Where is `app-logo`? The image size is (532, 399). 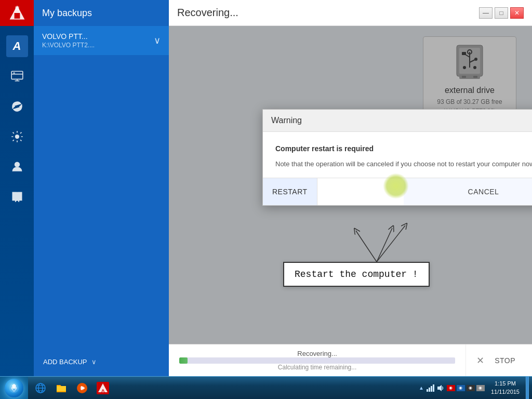
app-logo is located at coordinates (17, 13).